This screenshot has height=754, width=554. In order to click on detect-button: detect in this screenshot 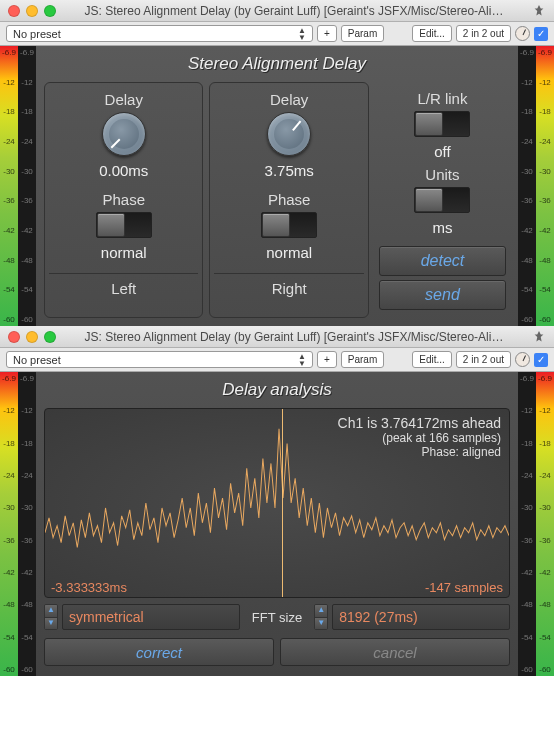, I will do `click(442, 261)`.